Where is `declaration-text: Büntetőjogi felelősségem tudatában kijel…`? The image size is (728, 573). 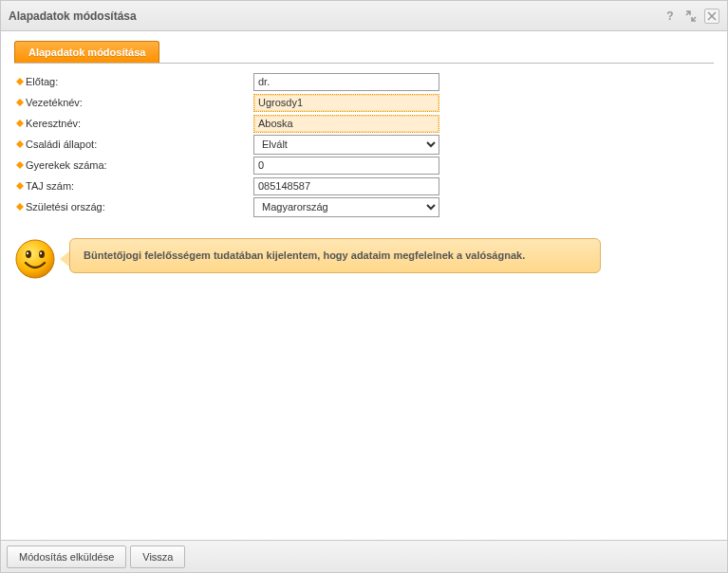 declaration-text: Büntetőjogi felelősségem tudatában kijel… is located at coordinates (335, 256).